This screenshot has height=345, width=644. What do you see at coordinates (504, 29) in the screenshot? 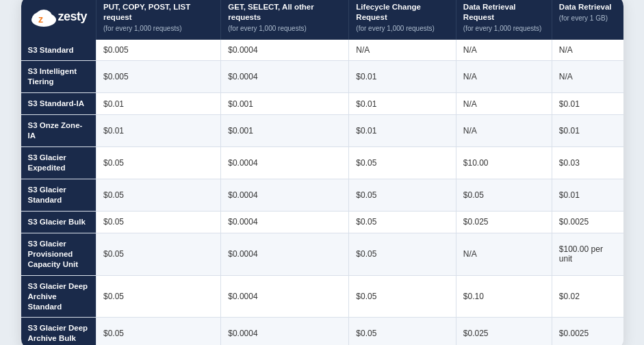
I see `header-drr-sub: (for every 1,000 requests)` at bounding box center [504, 29].